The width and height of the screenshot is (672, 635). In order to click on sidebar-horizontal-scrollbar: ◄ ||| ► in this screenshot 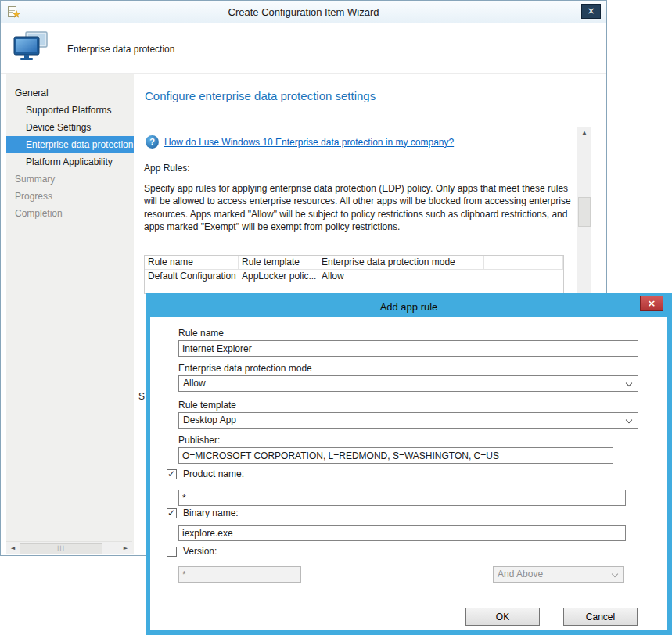, I will do `click(69, 547)`.